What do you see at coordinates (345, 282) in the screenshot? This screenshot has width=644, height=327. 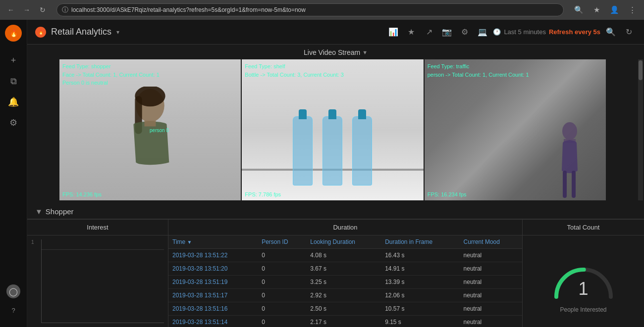 I see `table-row: 2019-03-28 13:51:19 0 3.25 s 13.39 s neu…` at bounding box center [345, 282].